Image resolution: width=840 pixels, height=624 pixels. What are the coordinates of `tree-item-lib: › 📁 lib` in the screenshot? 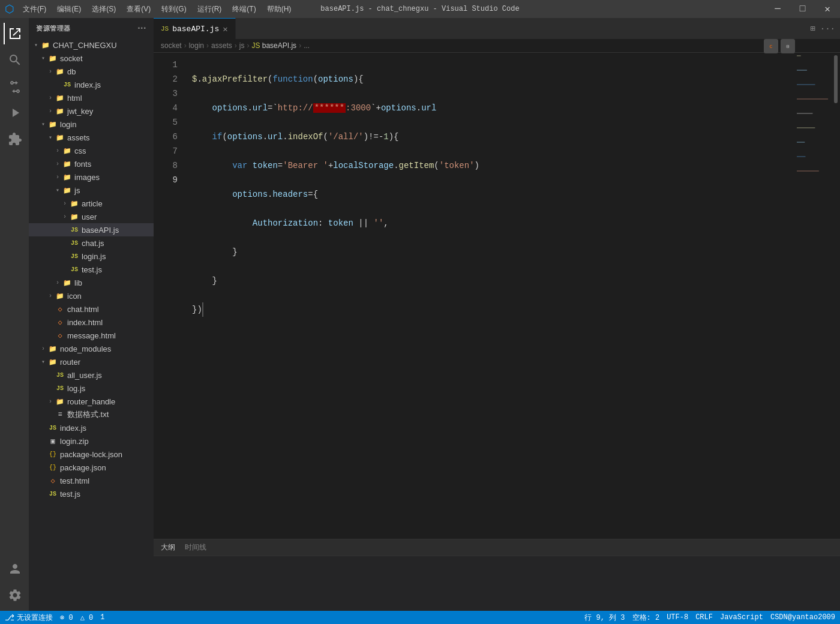 It's located at (91, 283).